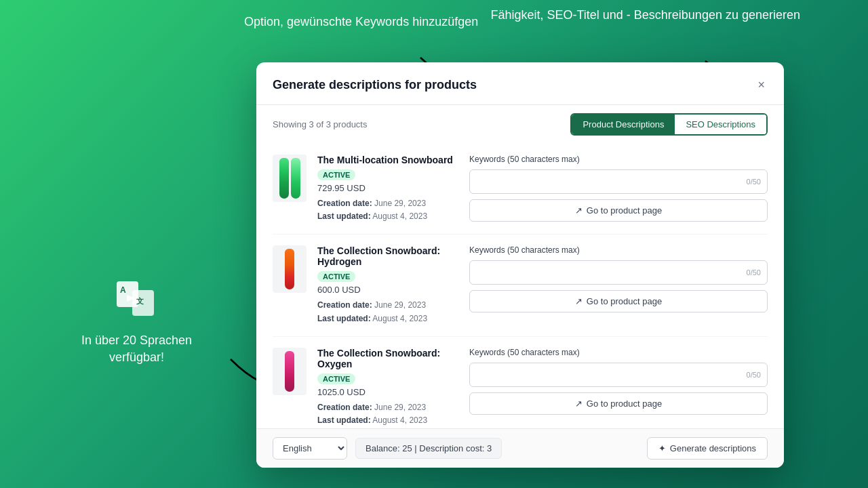  What do you see at coordinates (137, 302) in the screenshot?
I see `translation-icon: A 文` at bounding box center [137, 302].